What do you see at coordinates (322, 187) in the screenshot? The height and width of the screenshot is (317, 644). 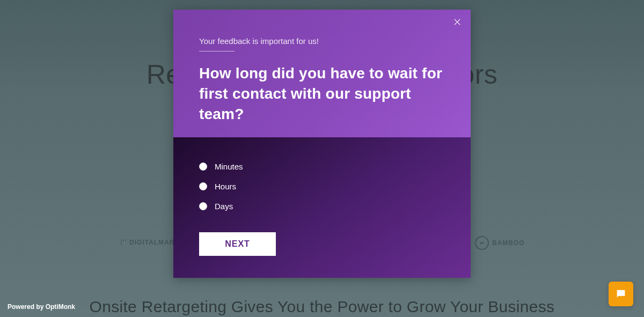 I see `option-hours: Hours` at bounding box center [322, 187].